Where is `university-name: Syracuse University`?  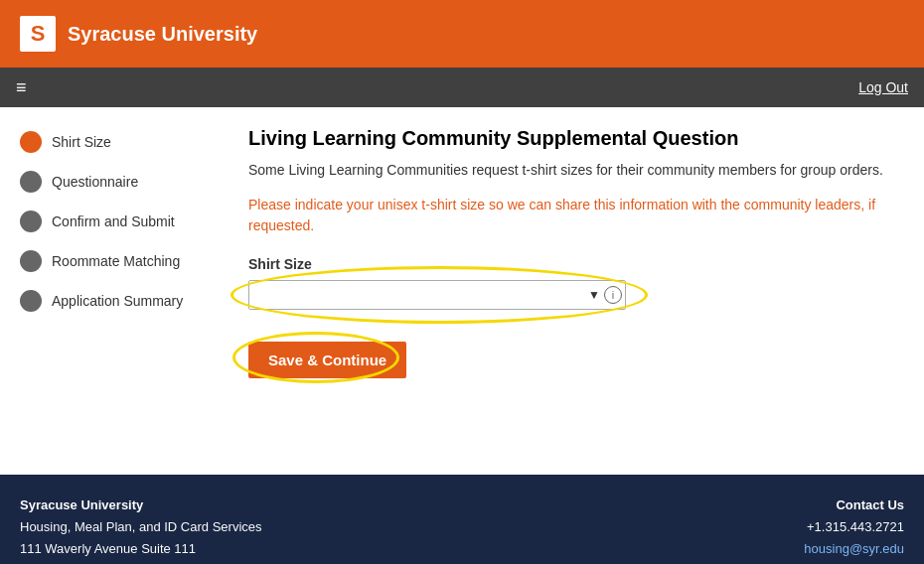
university-name: Syracuse University is located at coordinates (163, 34).